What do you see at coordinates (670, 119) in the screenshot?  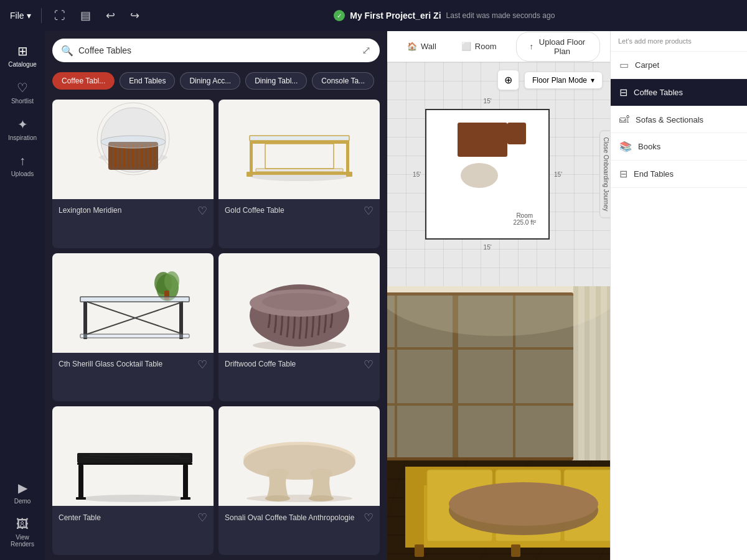 I see `sofas-label: Sofas & Sectionals` at bounding box center [670, 119].